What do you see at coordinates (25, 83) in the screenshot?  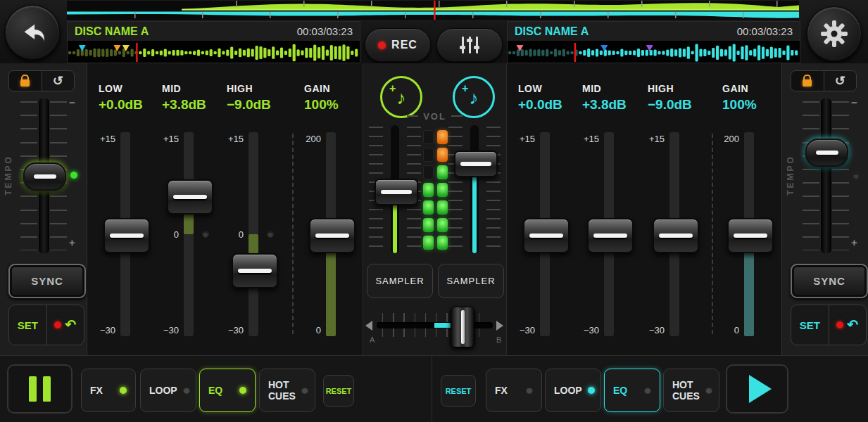 I see `lock-icon` at bounding box center [25, 83].